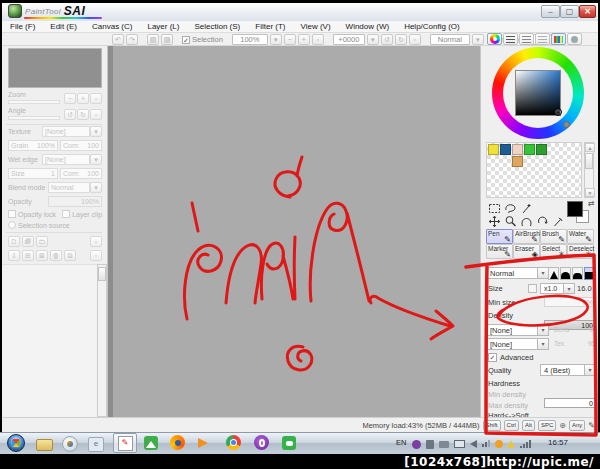 Image resolution: width=600 pixels, height=469 pixels. Describe the element at coordinates (558, 442) in the screenshot. I see `taskbar-clock: 16:57` at that location.